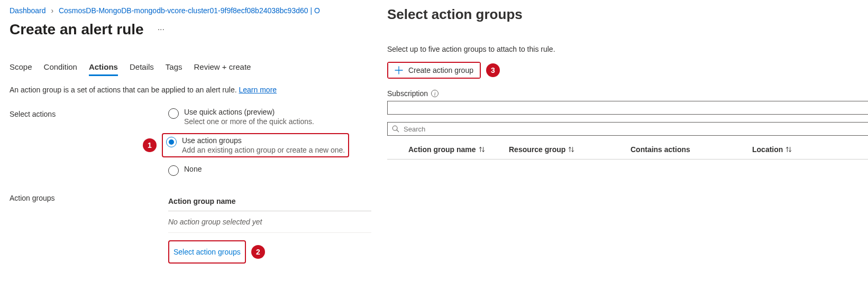  I want to click on select-actions-radio-group: Use quick actions (preview) Select one o…, so click(270, 142).